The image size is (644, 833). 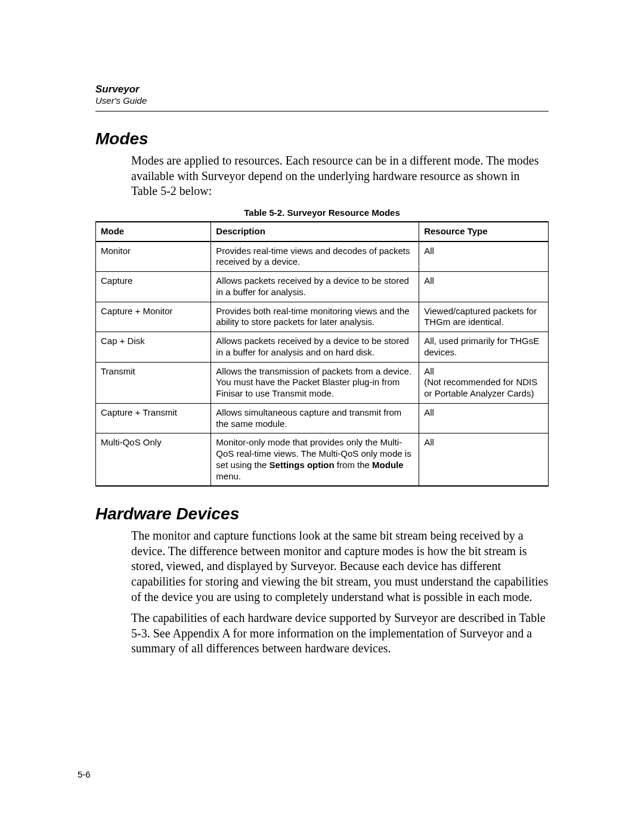 I want to click on table-row: Capture + Transmit Allows simultaneous c…, so click(x=322, y=419).